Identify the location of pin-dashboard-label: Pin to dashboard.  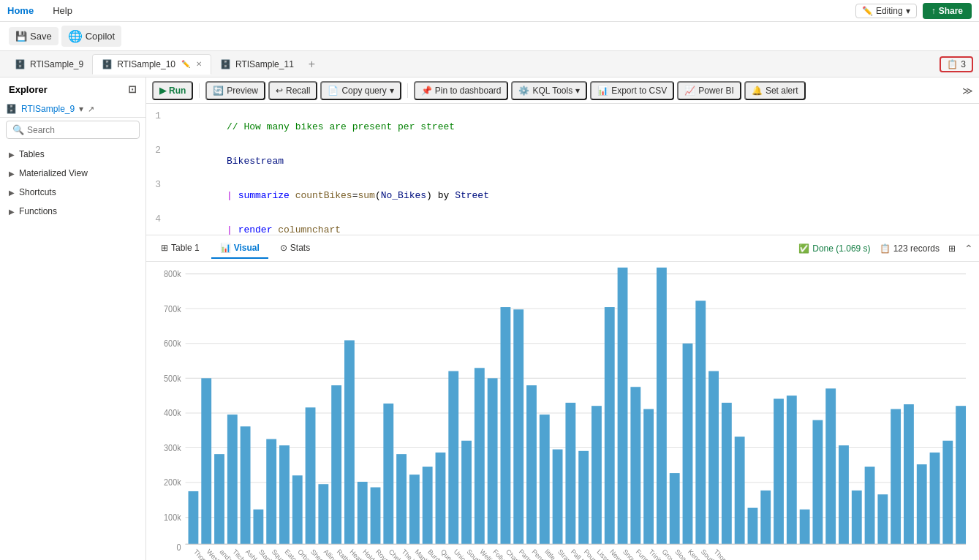
(468, 91).